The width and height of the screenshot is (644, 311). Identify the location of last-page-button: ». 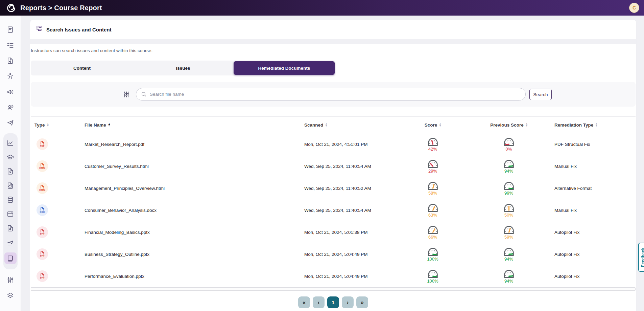
(362, 303).